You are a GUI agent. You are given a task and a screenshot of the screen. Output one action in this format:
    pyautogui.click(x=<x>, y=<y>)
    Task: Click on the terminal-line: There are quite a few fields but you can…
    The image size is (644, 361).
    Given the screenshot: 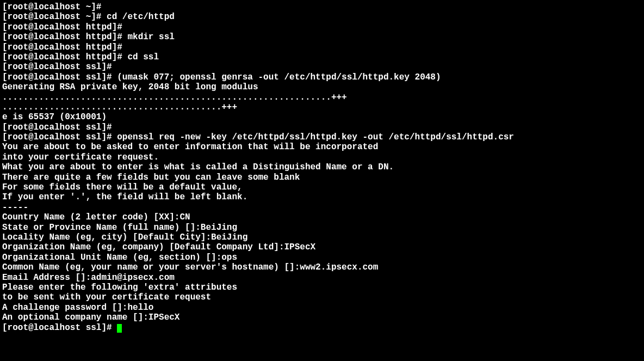 What is the action you would take?
    pyautogui.click(x=322, y=178)
    